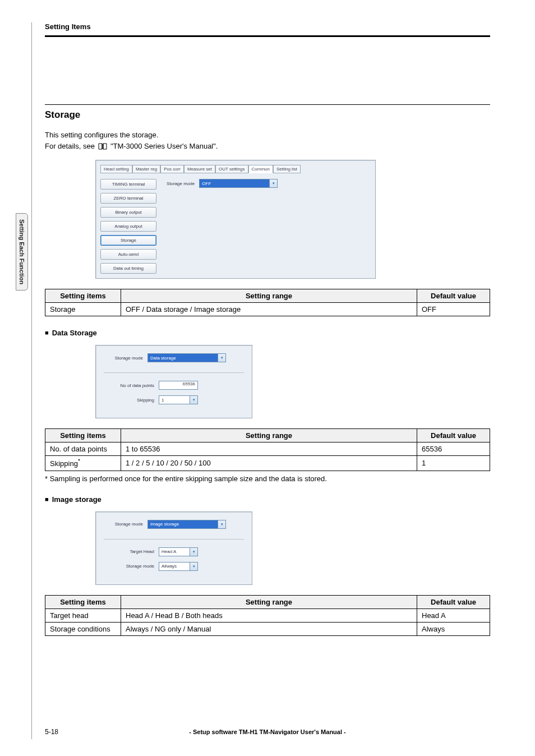 The height and width of the screenshot is (756, 535). Describe the element at coordinates (129, 552) in the screenshot. I see `is-target-label: Target Head` at that location.